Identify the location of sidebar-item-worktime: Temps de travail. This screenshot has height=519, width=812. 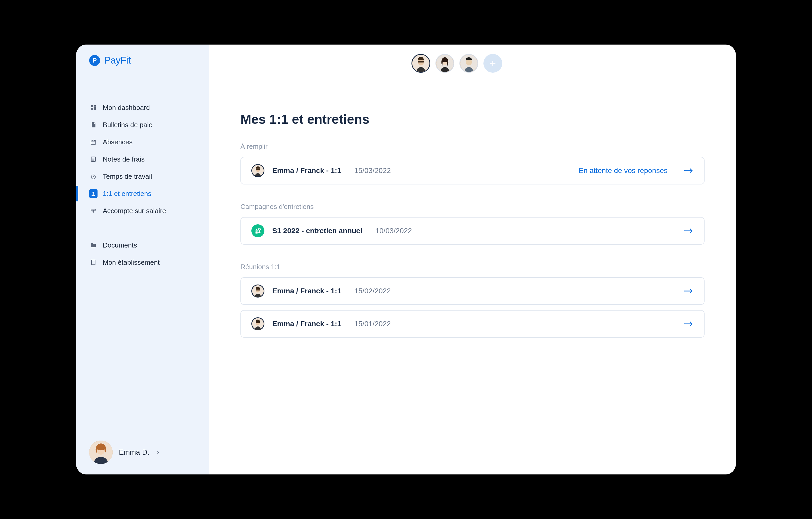
(143, 177).